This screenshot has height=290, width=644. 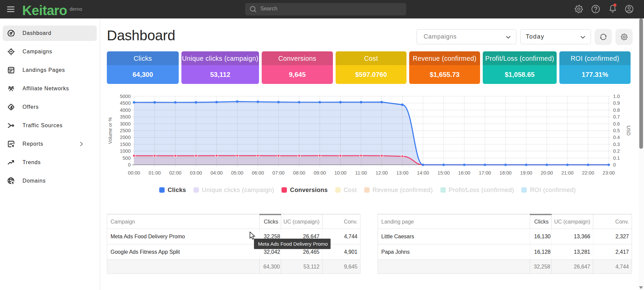 I want to click on svg-text: 23:00, so click(x=609, y=173).